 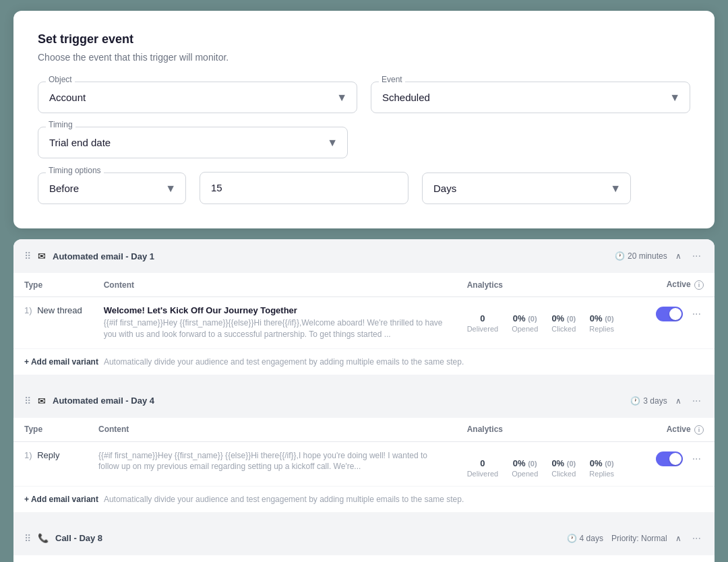 What do you see at coordinates (198, 97) in the screenshot?
I see `object-select: Account` at bounding box center [198, 97].